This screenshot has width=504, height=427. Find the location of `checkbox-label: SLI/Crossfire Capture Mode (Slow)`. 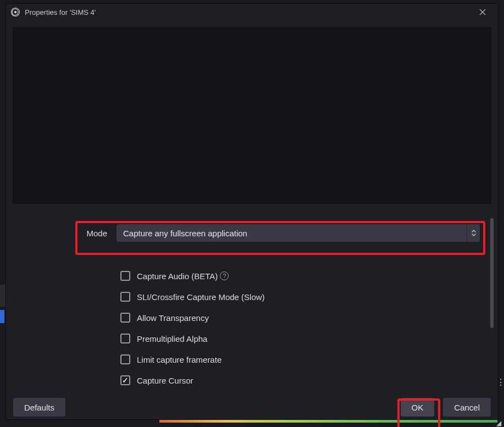

checkbox-label: SLI/Crossfire Capture Mode (Slow) is located at coordinates (201, 297).